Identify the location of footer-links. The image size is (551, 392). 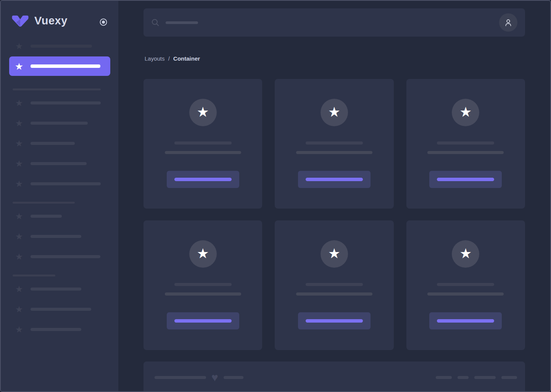
(476, 378).